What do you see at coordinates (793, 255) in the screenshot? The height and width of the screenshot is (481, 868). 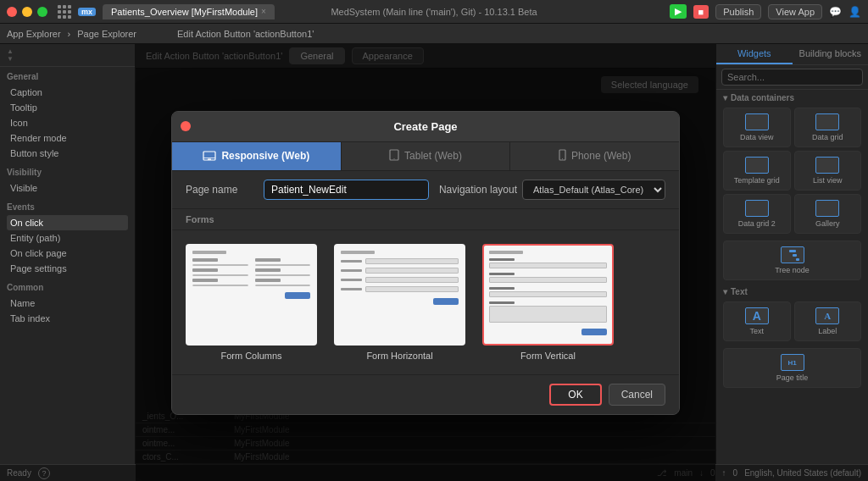 I see `tree-node-icon` at bounding box center [793, 255].